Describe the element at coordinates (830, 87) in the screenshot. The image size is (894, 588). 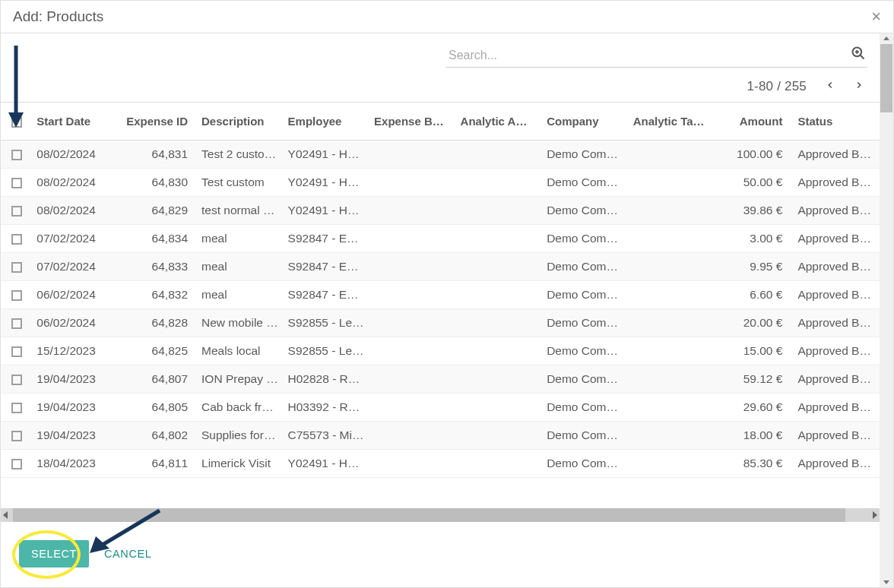
I see `pager-prev-icon` at that location.